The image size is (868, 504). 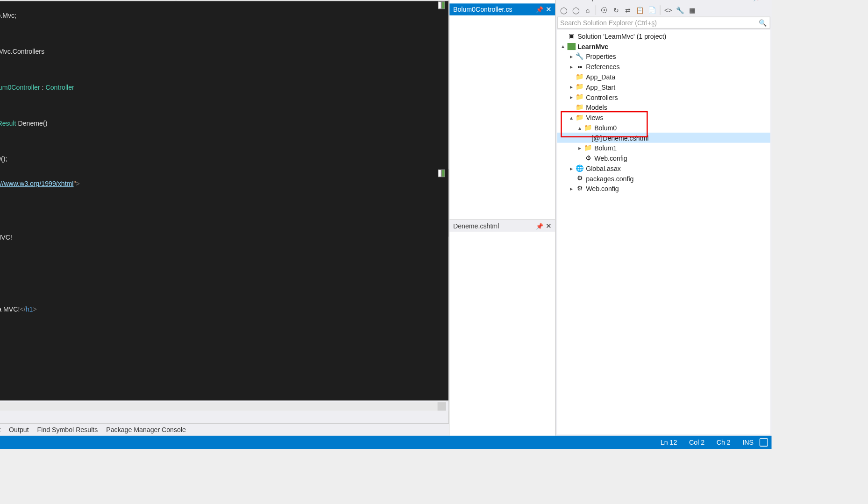 I want to click on node-webconfig: ▸⚙Web.config, so click(x=663, y=189).